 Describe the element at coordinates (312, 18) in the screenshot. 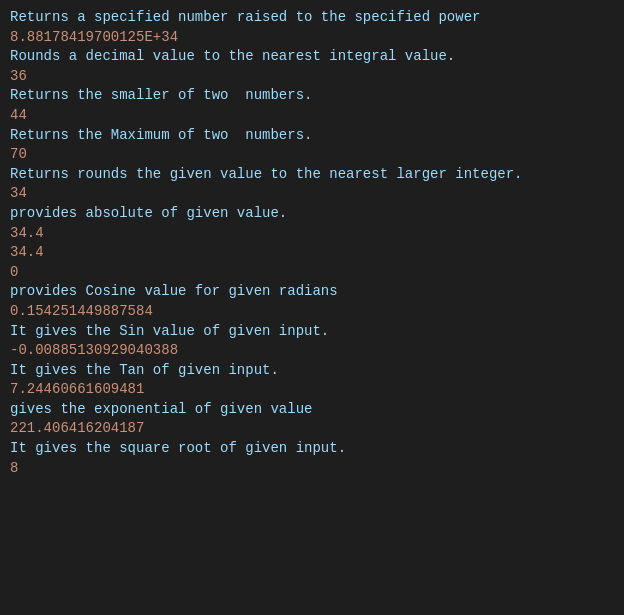

I see `description-line: Returns a specified number raised to the…` at that location.